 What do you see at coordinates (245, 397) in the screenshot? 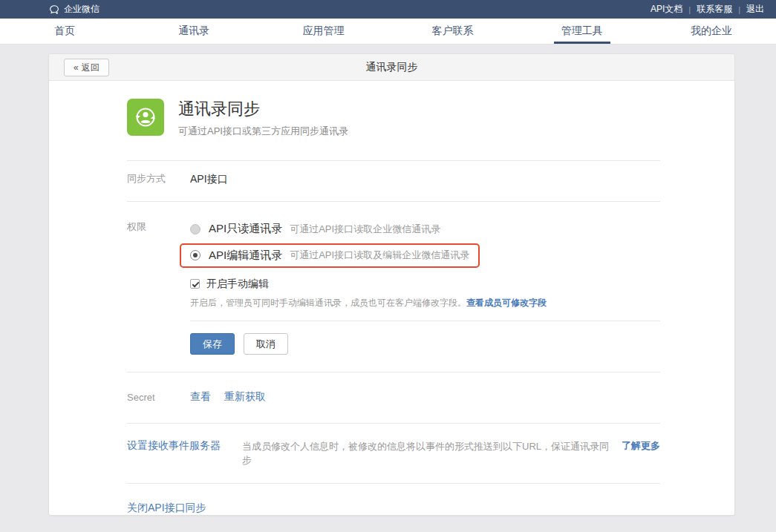
I see `secret-refresh-link: 重新获取` at bounding box center [245, 397].